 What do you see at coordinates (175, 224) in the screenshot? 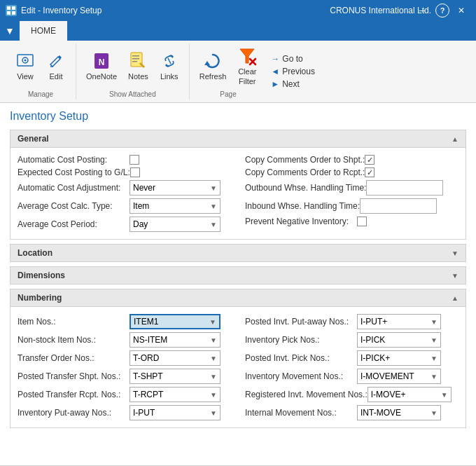
I see `avg-cost-period-select: Day ▼` at bounding box center [175, 224].